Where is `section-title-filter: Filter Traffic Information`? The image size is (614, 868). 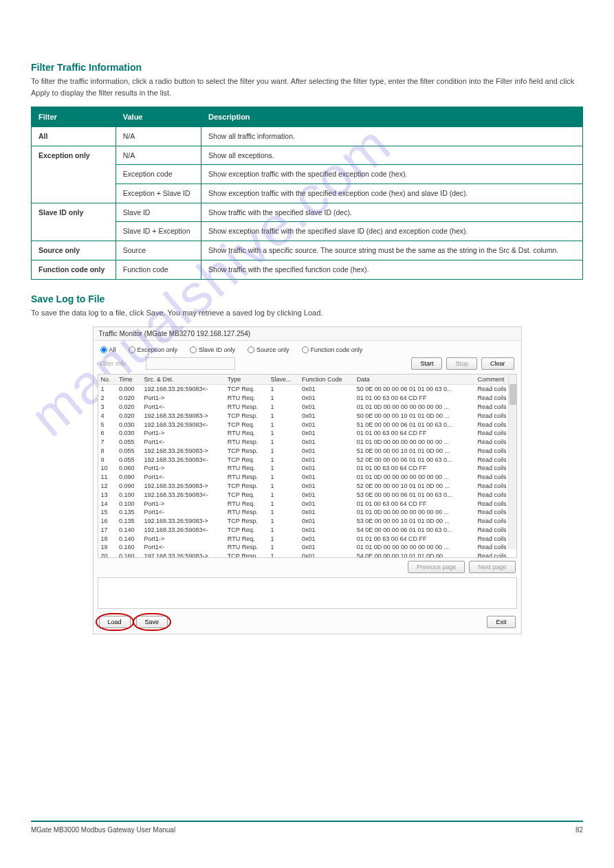 section-title-filter: Filter Traffic Information is located at coordinates (307, 67).